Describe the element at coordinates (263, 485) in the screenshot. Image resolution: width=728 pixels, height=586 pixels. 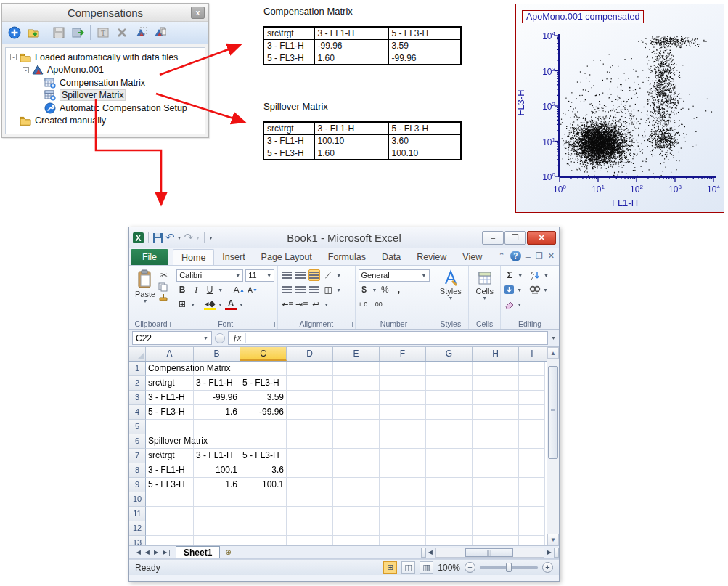
I see `cell-C9: 100.1` at that location.